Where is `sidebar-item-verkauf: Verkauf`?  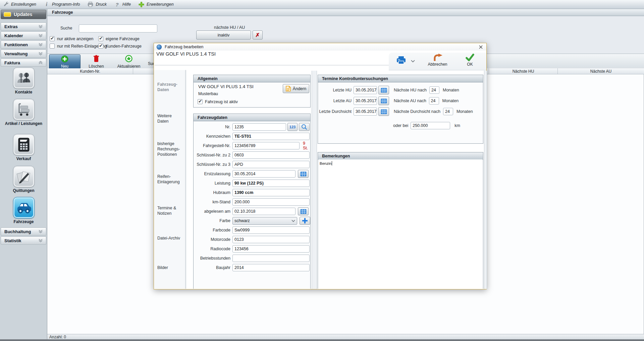
sidebar-item-verkauf: Verkauf is located at coordinates (23, 147).